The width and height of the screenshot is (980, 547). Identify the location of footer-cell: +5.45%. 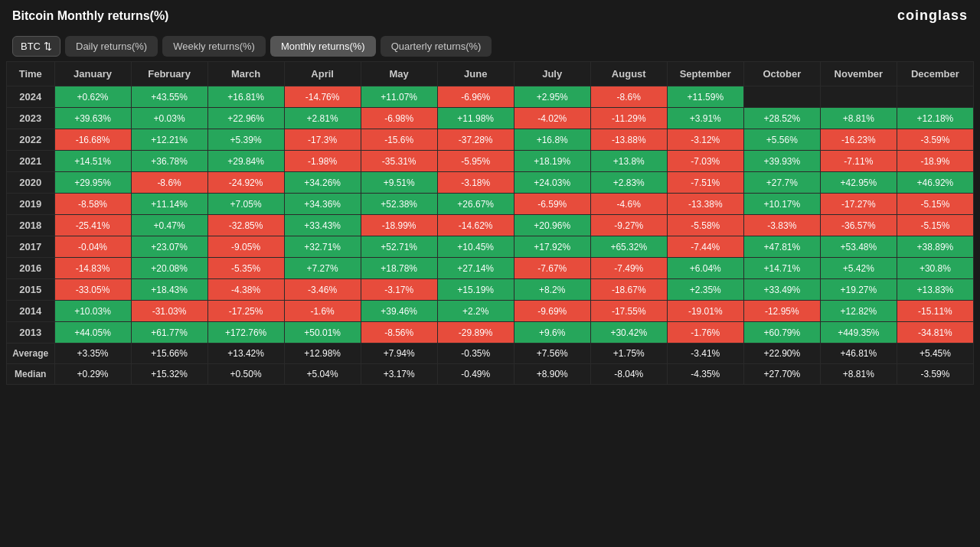
(935, 353).